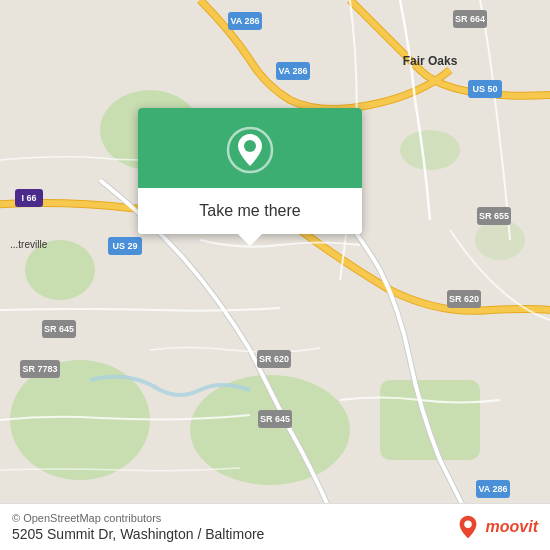 Image resolution: width=550 pixels, height=550 pixels. I want to click on bottom-bar: © OpenStreetMap contributors 5205 Summit…, so click(275, 526).